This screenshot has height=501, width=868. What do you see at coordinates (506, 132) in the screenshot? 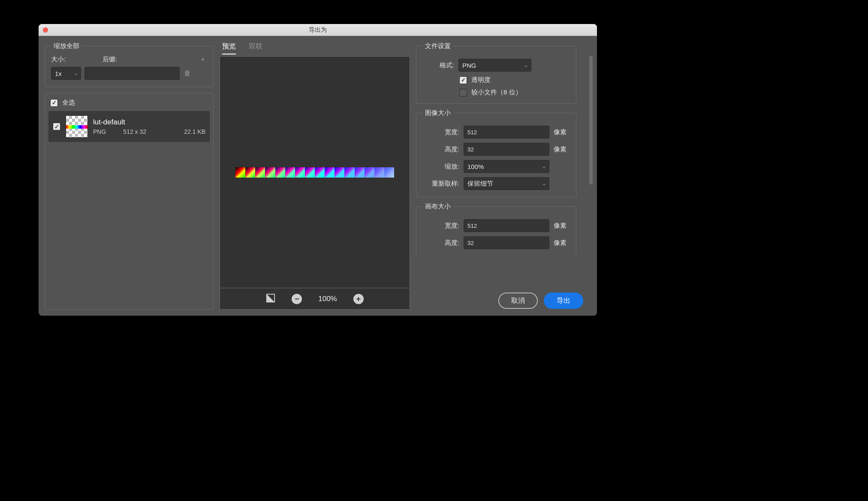
I see `width-input` at bounding box center [506, 132].